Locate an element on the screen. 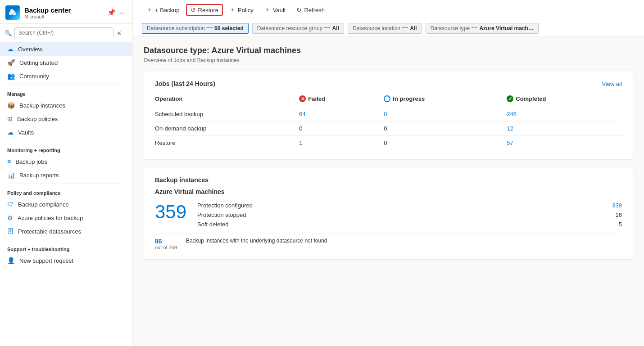 The image size is (644, 346). app-title-group: Backup center Microsoft is located at coordinates (66, 13).